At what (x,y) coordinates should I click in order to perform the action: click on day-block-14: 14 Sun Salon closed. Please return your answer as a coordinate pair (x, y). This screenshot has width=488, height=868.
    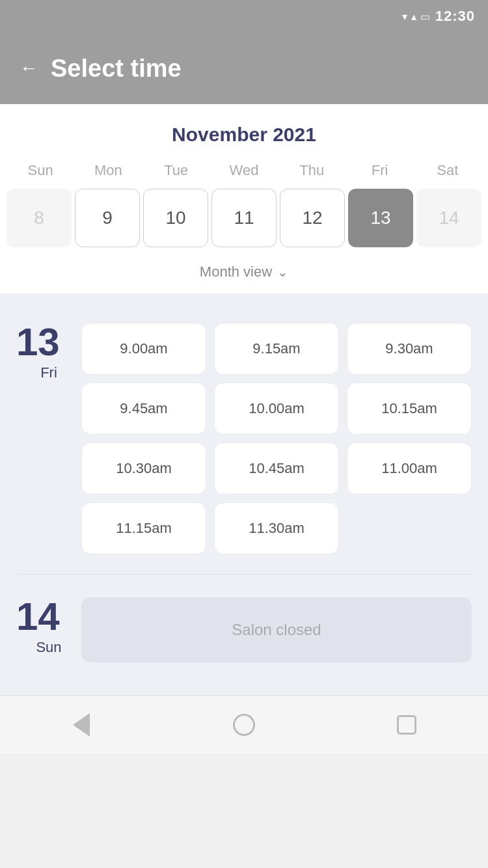
    Looking at the image, I should click on (244, 631).